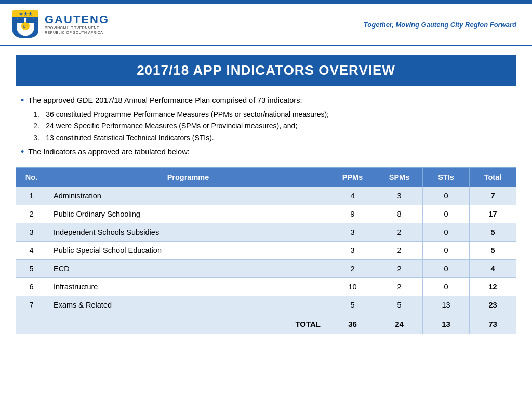 The image size is (532, 399). Describe the element at coordinates (266, 304) in the screenshot. I see `table-row: 7Exams & Related551323` at that location.